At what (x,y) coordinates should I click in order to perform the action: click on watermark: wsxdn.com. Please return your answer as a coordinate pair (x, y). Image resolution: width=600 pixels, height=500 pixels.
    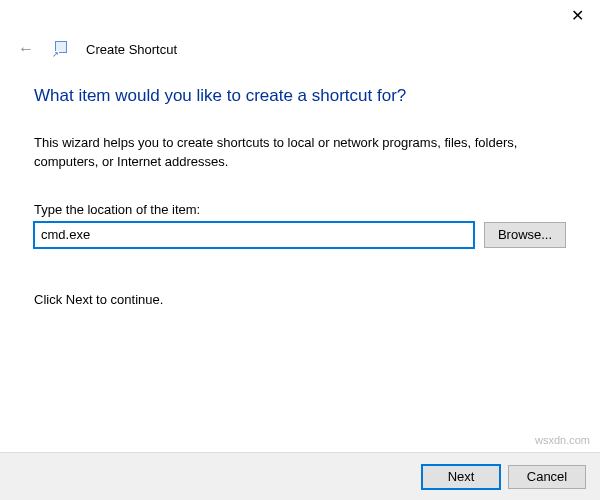
    Looking at the image, I should click on (562, 440).